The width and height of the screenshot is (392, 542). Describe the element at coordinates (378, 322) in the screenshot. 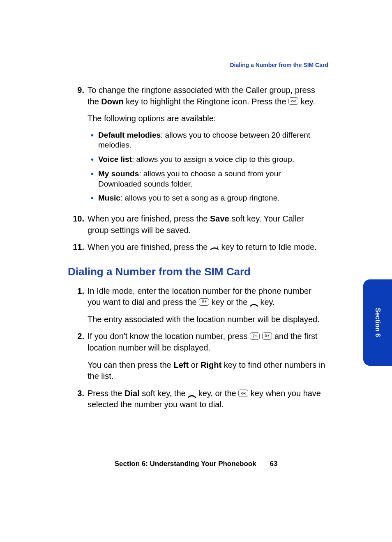

I see `section-tab-label: Section 6` at that location.